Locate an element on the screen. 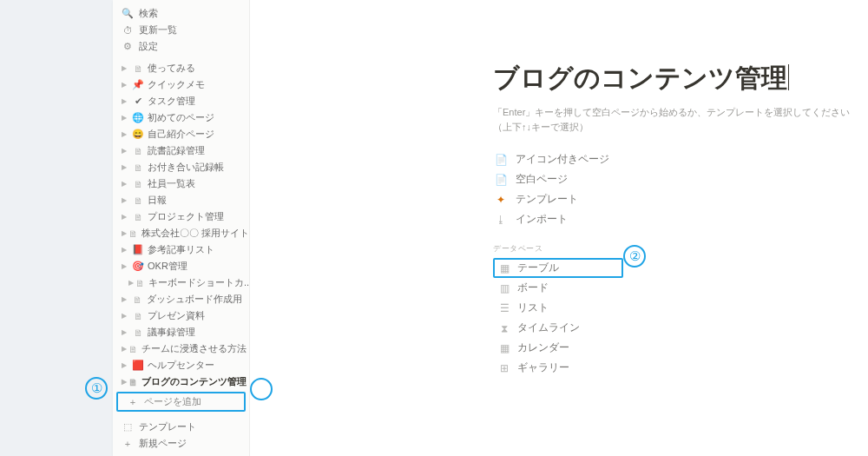  page-subtitle: 「Enter」キーを押して空白ページから始めるか、テンプレートを選択してください… is located at coordinates (681, 120).